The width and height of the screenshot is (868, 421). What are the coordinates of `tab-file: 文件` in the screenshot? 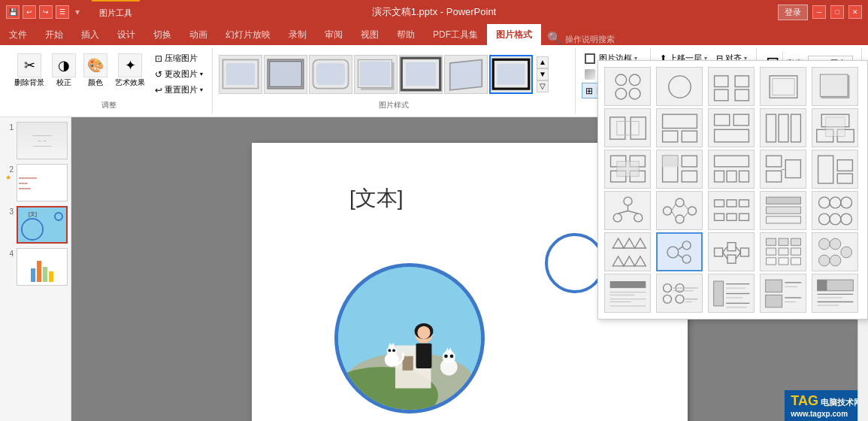 It's located at (18, 35).